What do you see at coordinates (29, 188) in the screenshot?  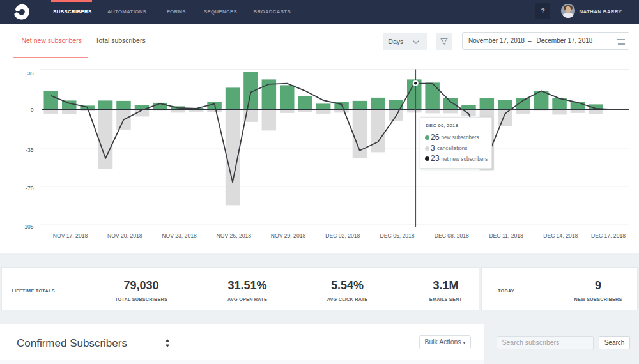 I see `svg-text: -70` at bounding box center [29, 188].